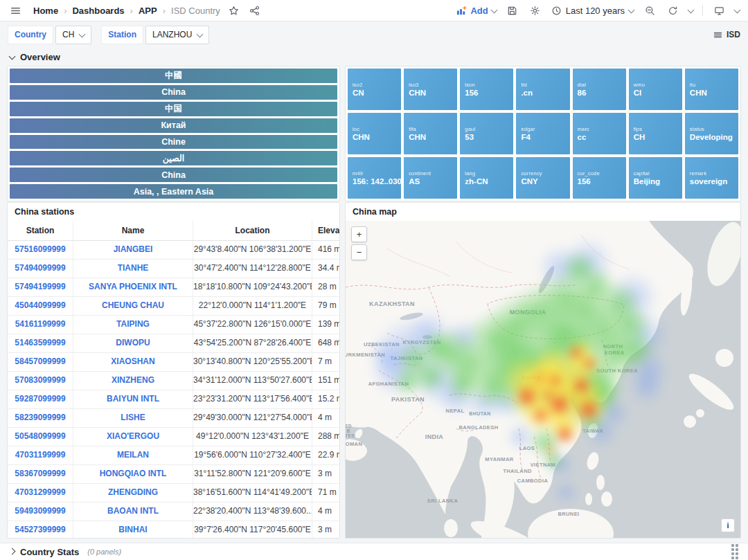 The width and height of the screenshot is (748, 560). I want to click on station-elevation: 139 m, so click(326, 325).